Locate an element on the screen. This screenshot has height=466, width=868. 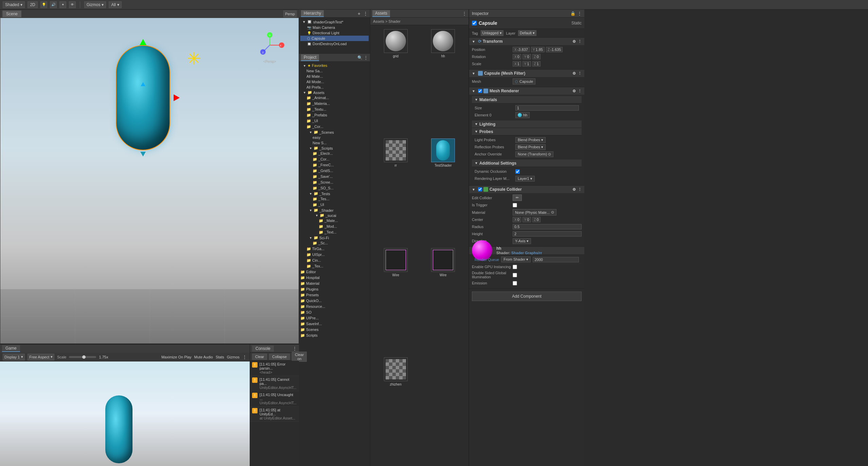
hier-dontdestroy-item: 🔲 DontDestroyOnLoad is located at coordinates (334, 44).